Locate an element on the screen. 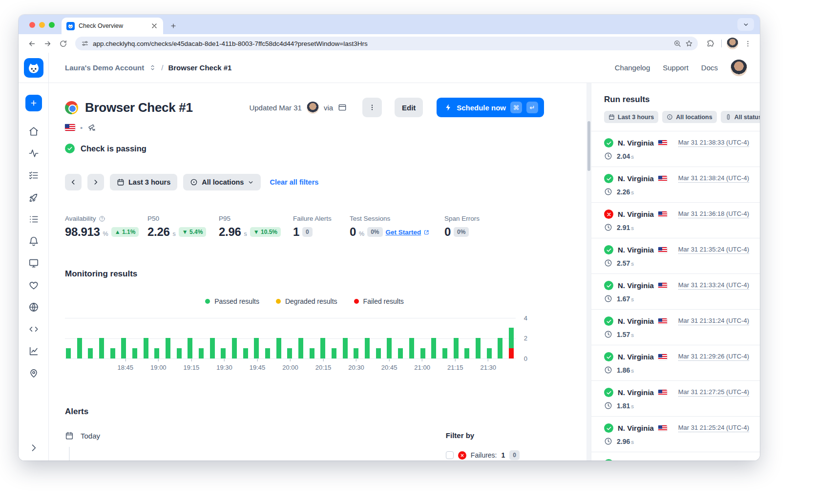 Image resolution: width=837 pixels, height=504 pixels. nav-link-docs: Docs is located at coordinates (710, 67).